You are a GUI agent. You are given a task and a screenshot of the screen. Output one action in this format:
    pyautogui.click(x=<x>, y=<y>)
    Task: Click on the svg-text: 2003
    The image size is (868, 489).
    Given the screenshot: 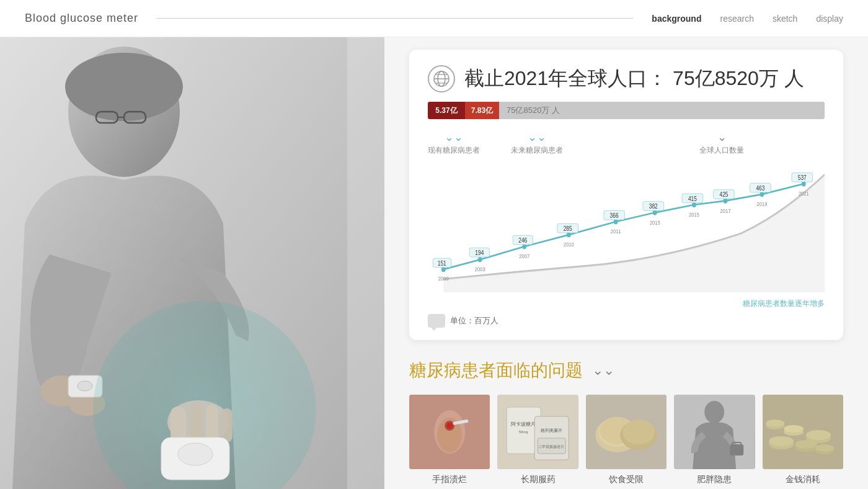 What is the action you would take?
    pyautogui.click(x=480, y=269)
    